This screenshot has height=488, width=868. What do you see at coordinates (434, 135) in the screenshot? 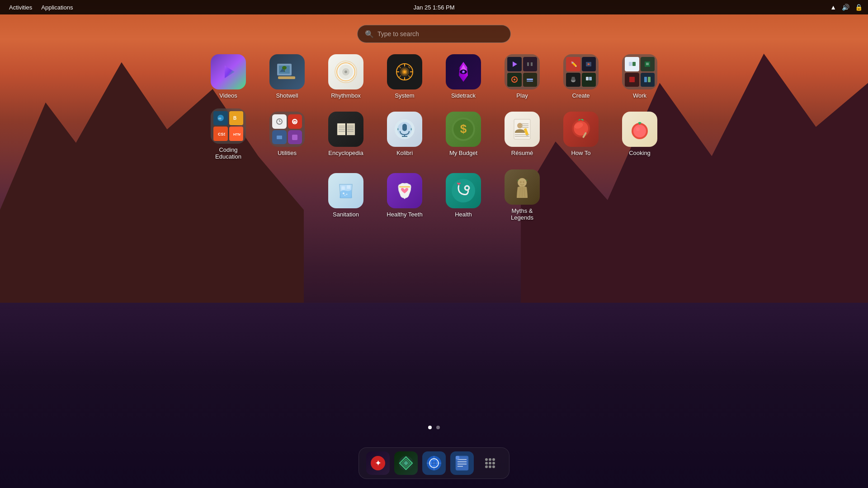
I see `app-row-2: ∞ B CSS HTML Coding Education` at bounding box center [434, 135].